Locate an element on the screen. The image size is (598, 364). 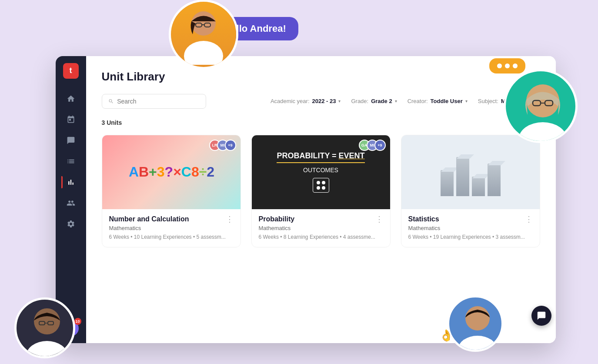
person-left-silhouette is located at coordinates (46, 329).